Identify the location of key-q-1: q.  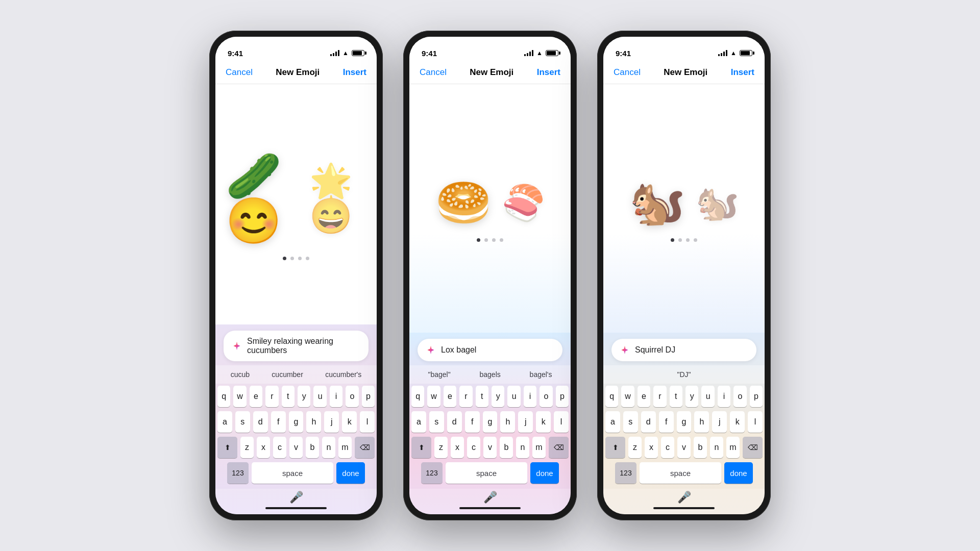
(224, 396).